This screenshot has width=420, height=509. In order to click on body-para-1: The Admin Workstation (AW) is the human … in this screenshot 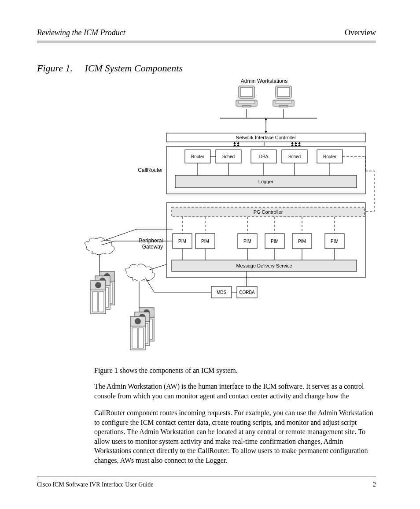, I will do `click(235, 391)`.